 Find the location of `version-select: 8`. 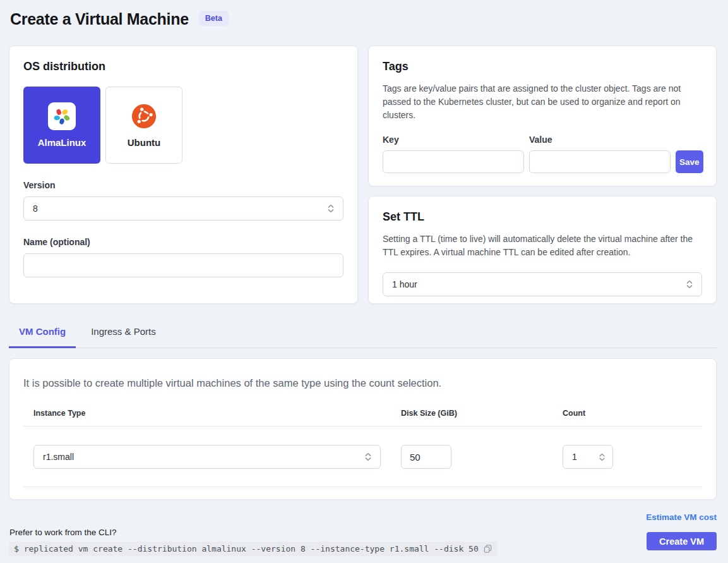

version-select: 8 is located at coordinates (183, 209).